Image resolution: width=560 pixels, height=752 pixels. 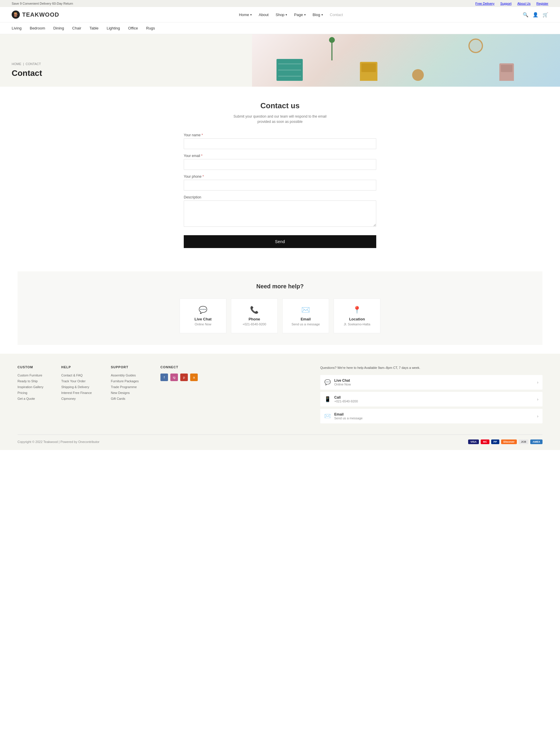 What do you see at coordinates (431, 382) in the screenshot?
I see `footer-livechat-item: 💬 Live Chat Online Now ›` at bounding box center [431, 382].